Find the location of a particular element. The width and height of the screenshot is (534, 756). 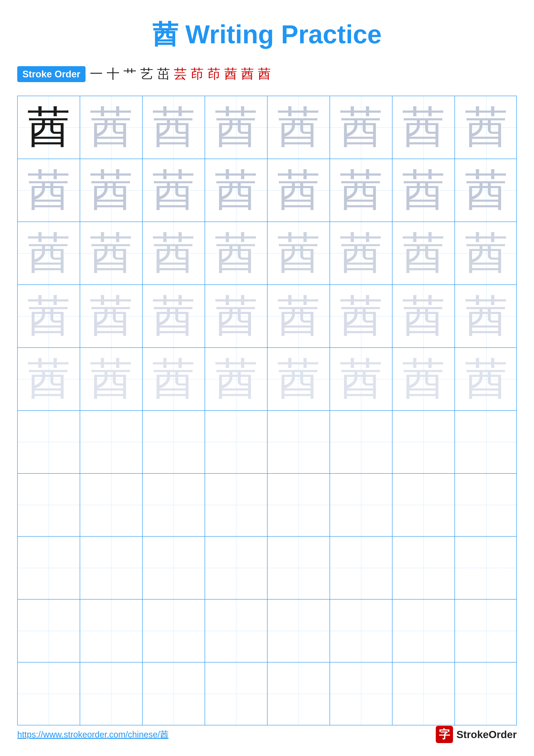

grid-cell-1-8: 莤 is located at coordinates (486, 127).